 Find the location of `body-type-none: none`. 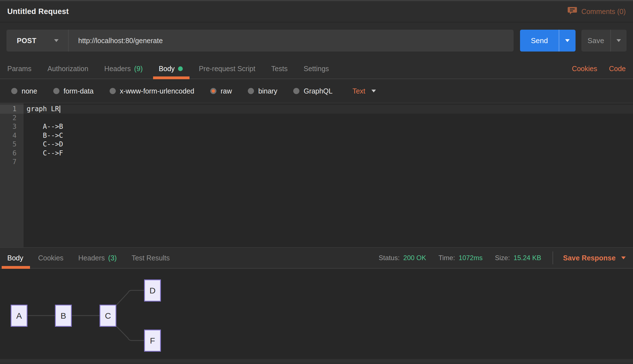

body-type-none: none is located at coordinates (24, 91).